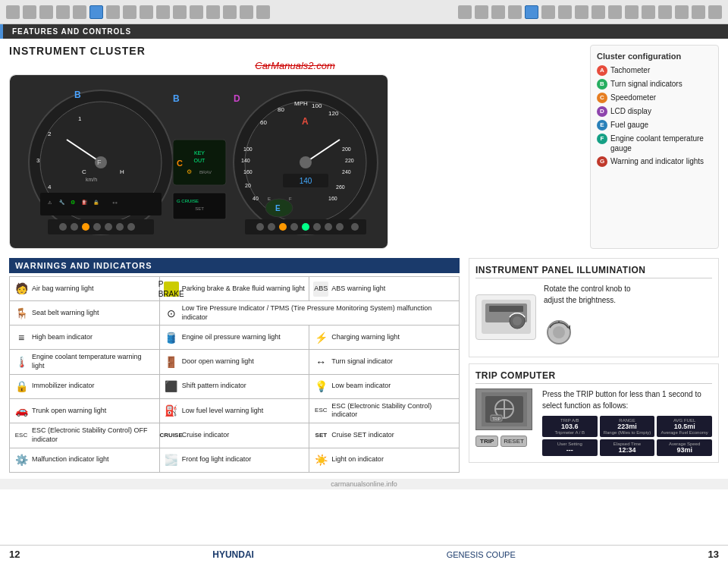  Describe the element at coordinates (629, 124) in the screenshot. I see `config-label-e: Fuel gauge` at that location.